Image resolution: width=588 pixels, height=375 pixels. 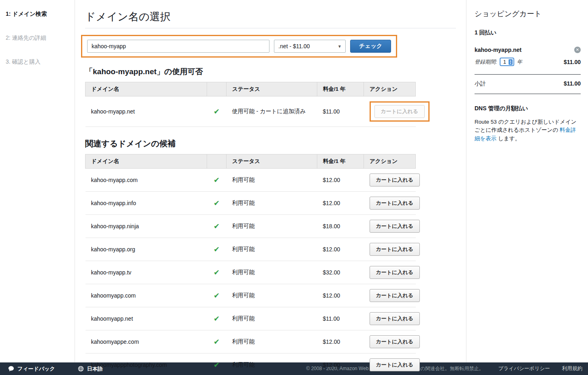 I want to click on table-row: kahoo-myapp.ninja✔利用可能$18.00カートに入れる, so click(x=250, y=226).